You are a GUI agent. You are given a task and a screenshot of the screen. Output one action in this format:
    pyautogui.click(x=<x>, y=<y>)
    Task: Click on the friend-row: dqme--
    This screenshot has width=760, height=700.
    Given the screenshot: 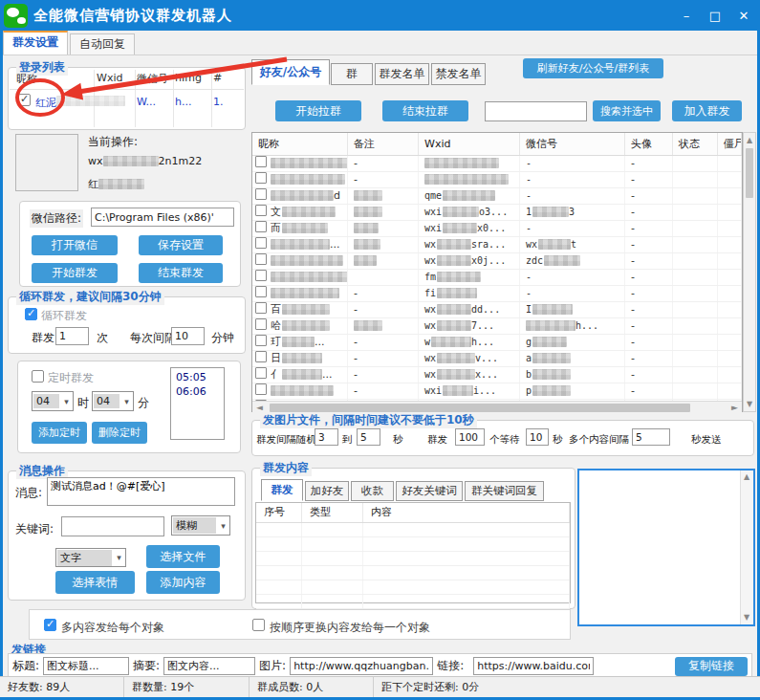 What is the action you would take?
    pyautogui.click(x=497, y=197)
    